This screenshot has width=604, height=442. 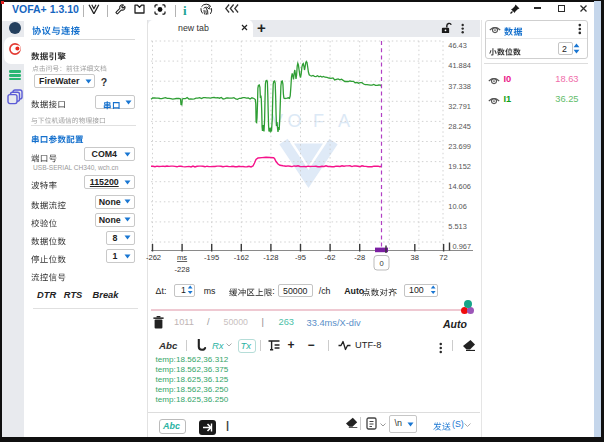 I want to click on svg-text: 5.513, so click(x=458, y=226).